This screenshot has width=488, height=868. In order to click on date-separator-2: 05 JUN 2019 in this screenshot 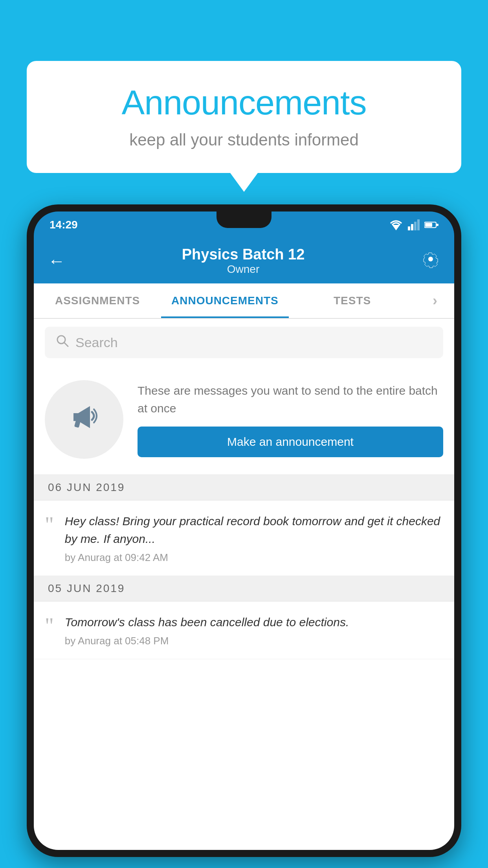, I will do `click(244, 589)`.